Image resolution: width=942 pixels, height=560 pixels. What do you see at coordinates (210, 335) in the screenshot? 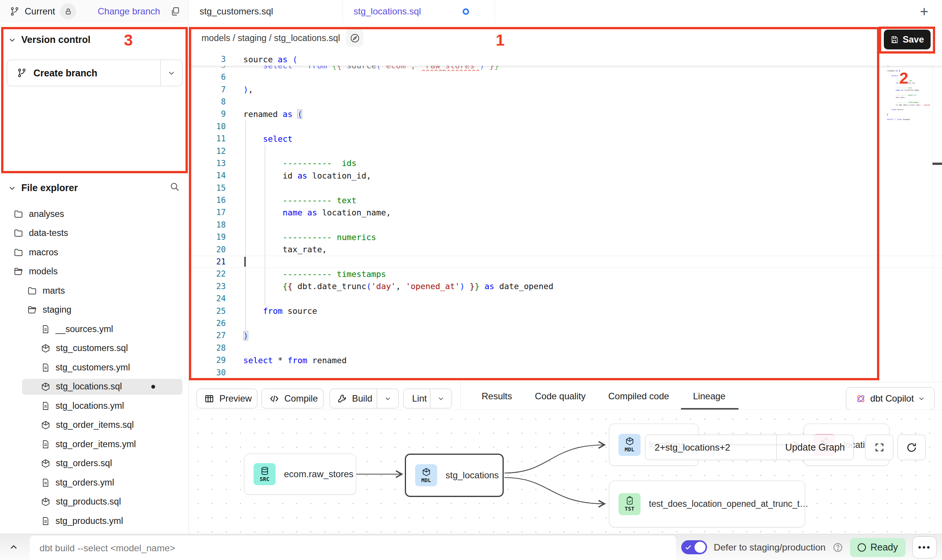
I see `line-number: 27` at bounding box center [210, 335].